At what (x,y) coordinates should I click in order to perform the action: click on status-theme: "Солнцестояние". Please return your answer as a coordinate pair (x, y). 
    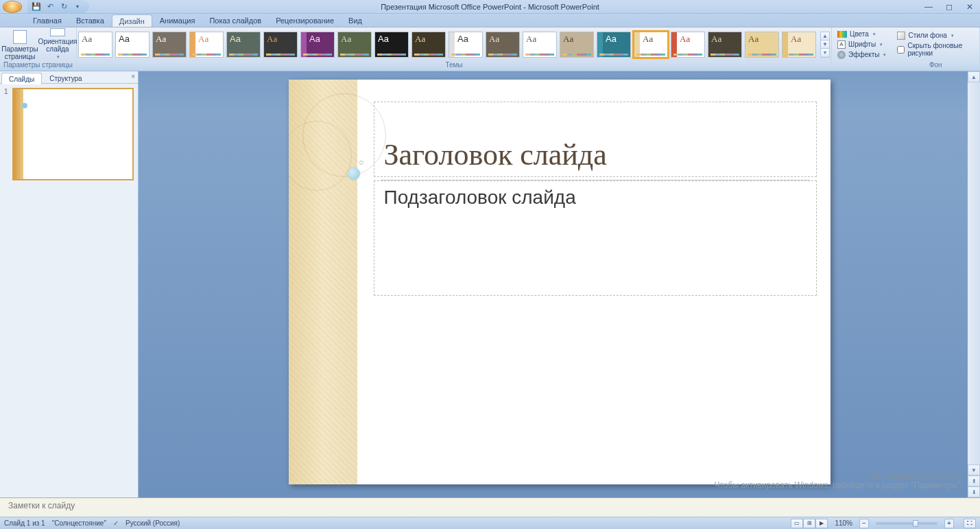
    Looking at the image, I should click on (80, 523).